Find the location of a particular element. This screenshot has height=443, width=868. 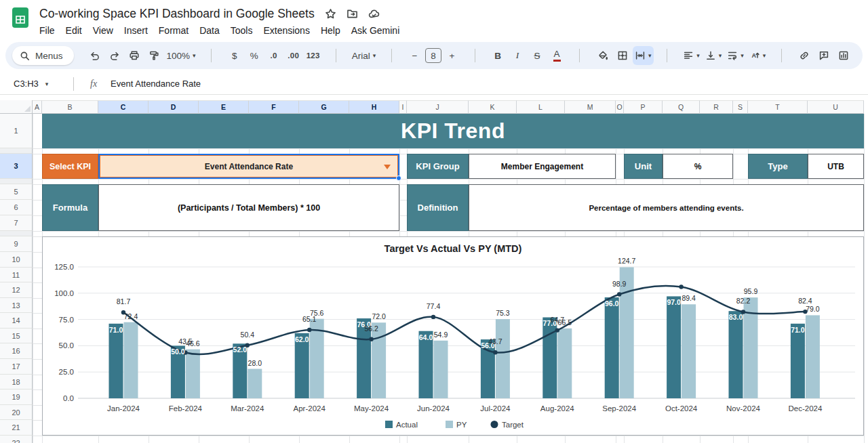

fill-handle is located at coordinates (399, 178).